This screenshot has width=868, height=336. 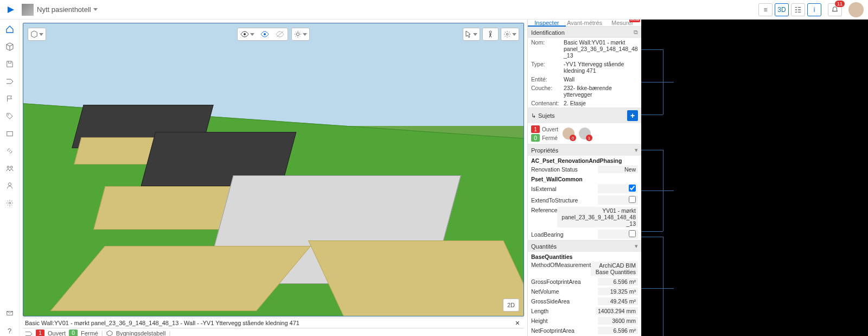 What do you see at coordinates (471, 34) in the screenshot?
I see `select-mode-button` at bounding box center [471, 34].